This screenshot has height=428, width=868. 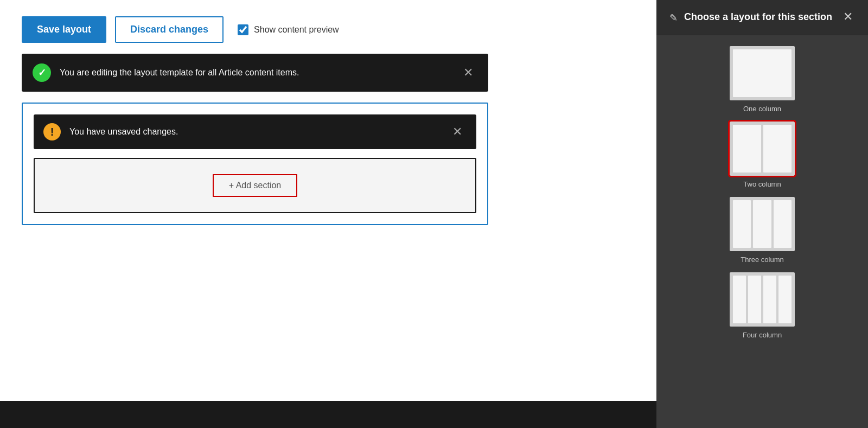 What do you see at coordinates (52, 132) in the screenshot?
I see `warning-icon: !` at bounding box center [52, 132].